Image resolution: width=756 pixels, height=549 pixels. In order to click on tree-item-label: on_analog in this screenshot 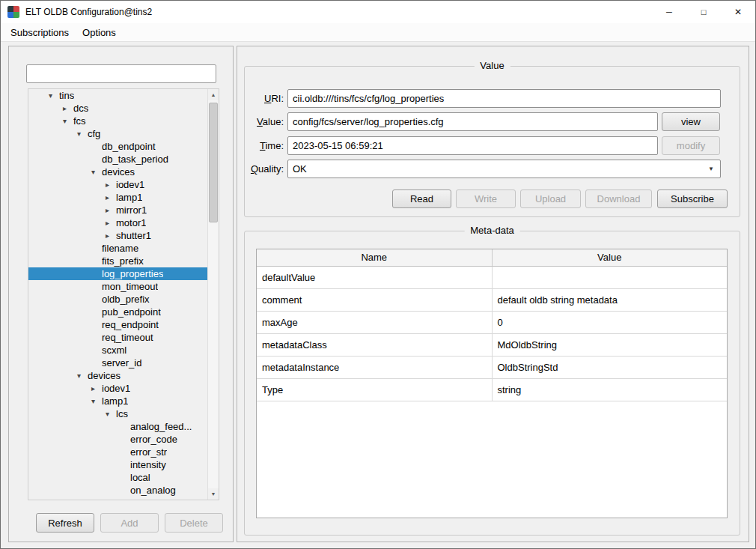, I will do `click(153, 490)`.